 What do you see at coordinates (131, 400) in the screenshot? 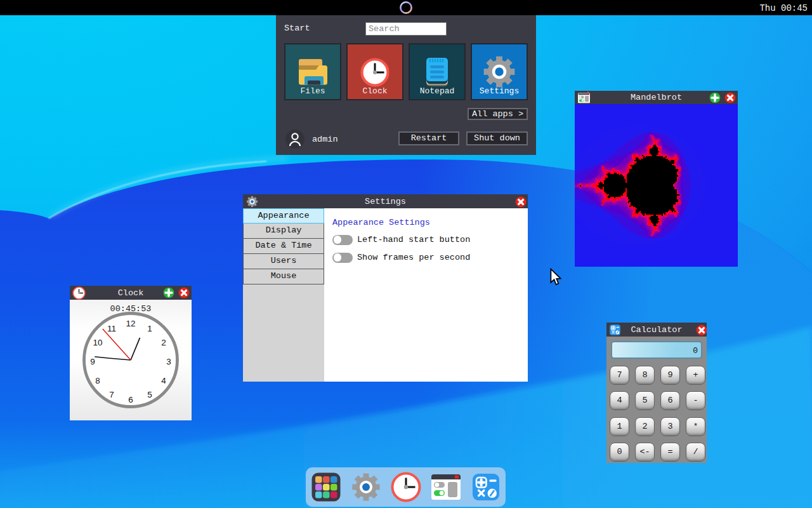
I see `svg-text: 6` at bounding box center [131, 400].